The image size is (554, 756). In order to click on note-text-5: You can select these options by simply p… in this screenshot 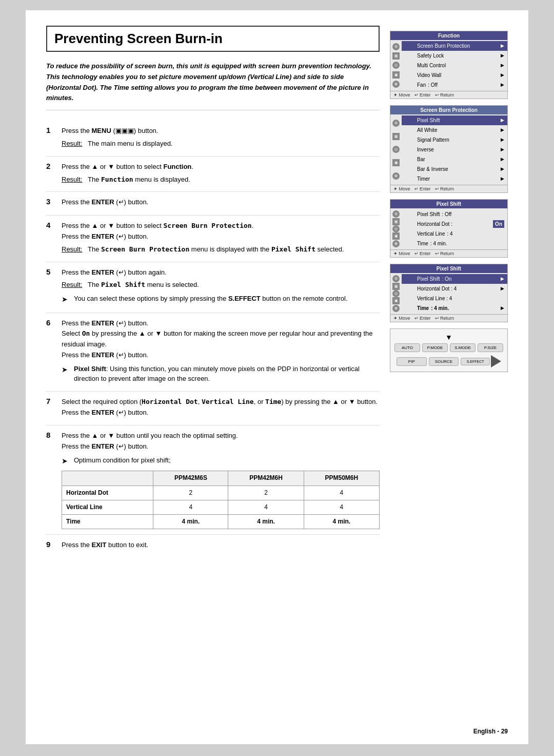, I will do `click(211, 299)`.